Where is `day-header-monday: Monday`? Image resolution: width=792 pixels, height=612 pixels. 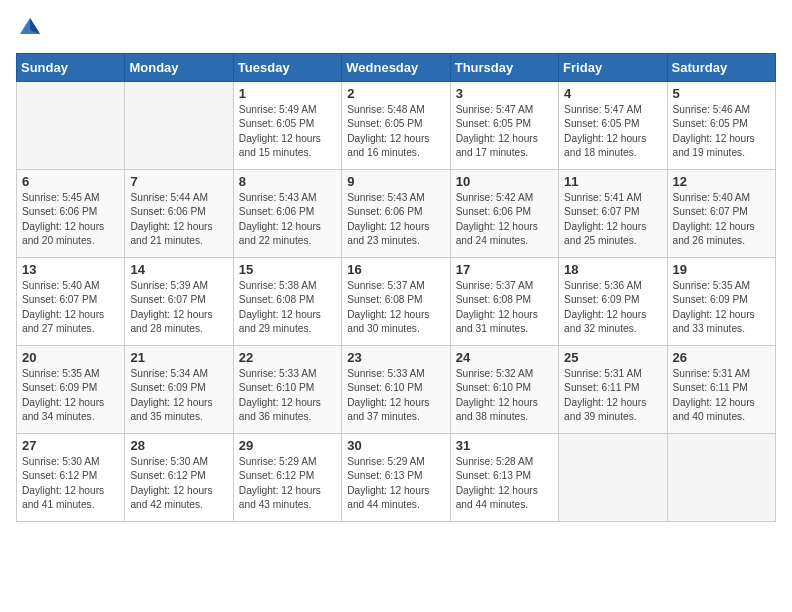 day-header-monday: Monday is located at coordinates (179, 68).